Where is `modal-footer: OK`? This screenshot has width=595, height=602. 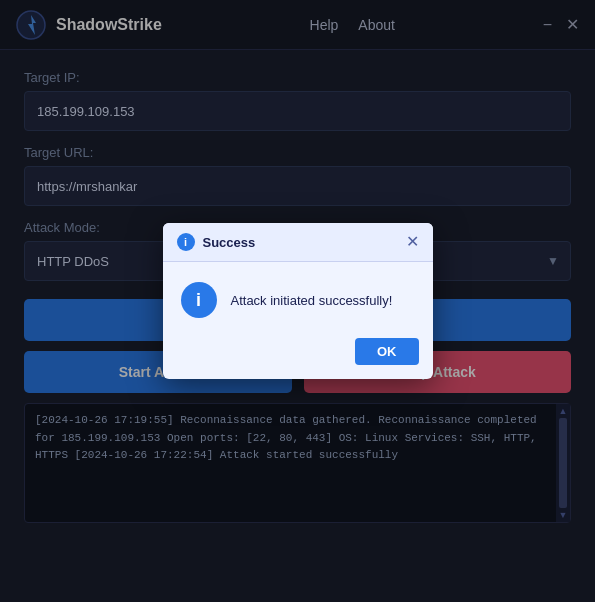
modal-footer: OK is located at coordinates (298, 356).